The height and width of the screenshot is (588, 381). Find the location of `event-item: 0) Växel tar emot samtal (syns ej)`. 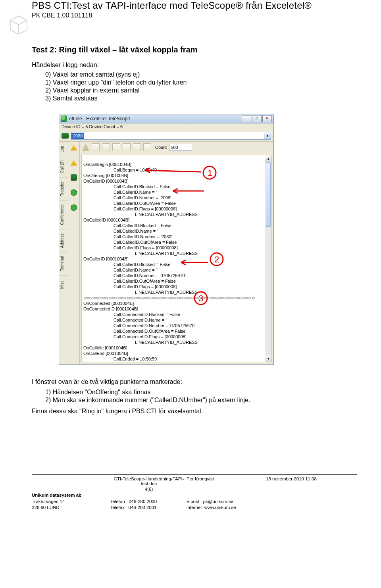

event-item: 0) Växel tar emot samtal (syns ej) is located at coordinates (201, 75).